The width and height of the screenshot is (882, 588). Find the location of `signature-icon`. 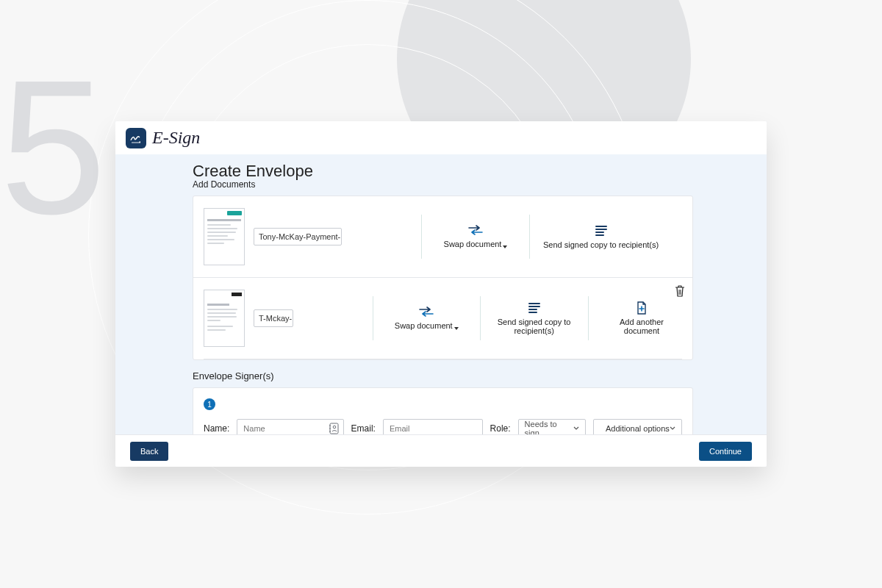

signature-icon is located at coordinates (136, 138).